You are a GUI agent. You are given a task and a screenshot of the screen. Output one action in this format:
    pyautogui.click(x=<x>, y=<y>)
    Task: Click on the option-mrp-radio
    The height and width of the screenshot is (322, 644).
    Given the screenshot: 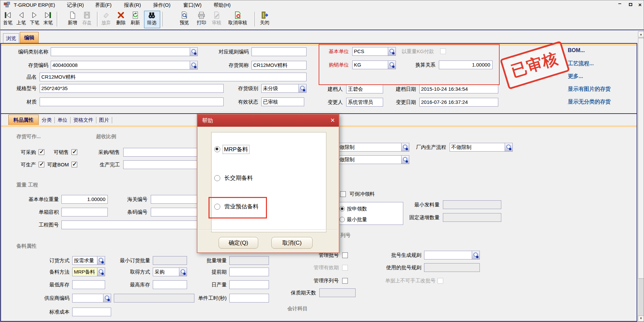 What is the action you would take?
    pyautogui.click(x=217, y=149)
    